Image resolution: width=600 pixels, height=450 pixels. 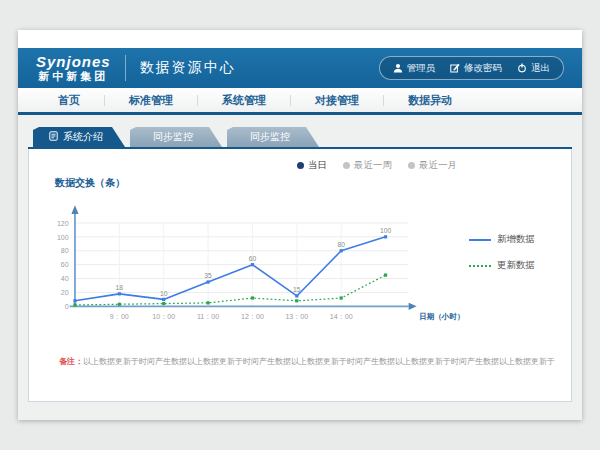 What do you see at coordinates (318, 166) in the screenshot?
I see `range-label: 当日` at bounding box center [318, 166].